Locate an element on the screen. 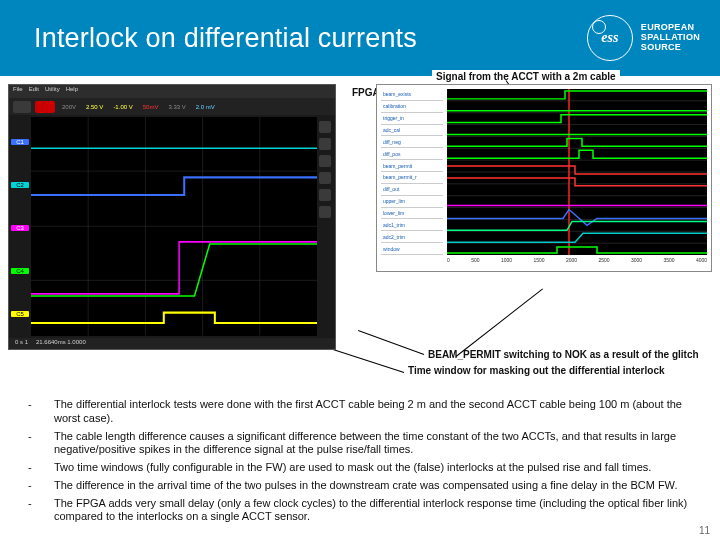  scope-menubar: File Edit Utility Help is located at coordinates (172, 92).